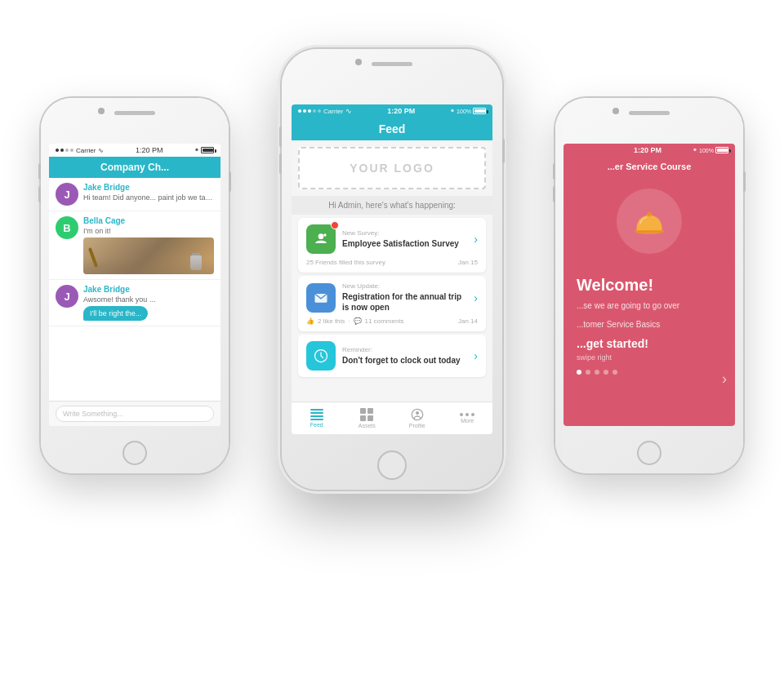  Describe the element at coordinates (392, 322) in the screenshot. I see `feed-card-update-footer: 👍 2 like this · 💬 11 comments Jan 14` at that location.